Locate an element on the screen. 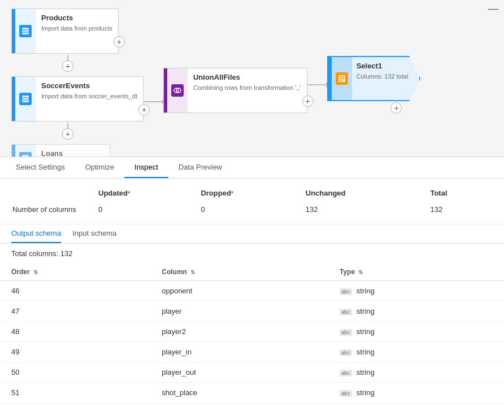 The image size is (504, 420). union-add-right: + is located at coordinates (308, 101).